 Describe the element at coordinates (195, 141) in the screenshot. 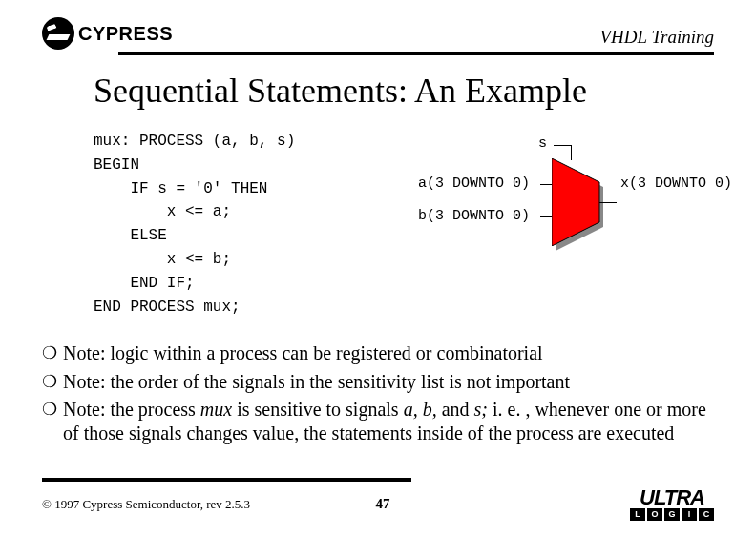

I see `code-line: mux: PROCESS (a, b, s)` at that location.